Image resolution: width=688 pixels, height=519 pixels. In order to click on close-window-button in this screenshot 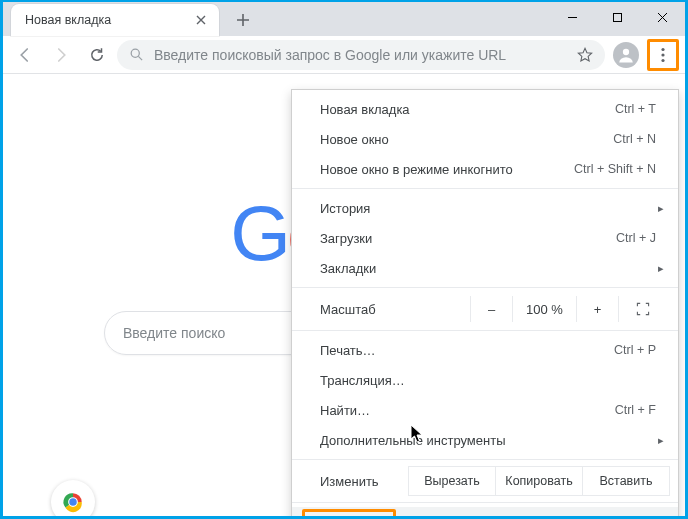, I will do `click(662, 17)`.